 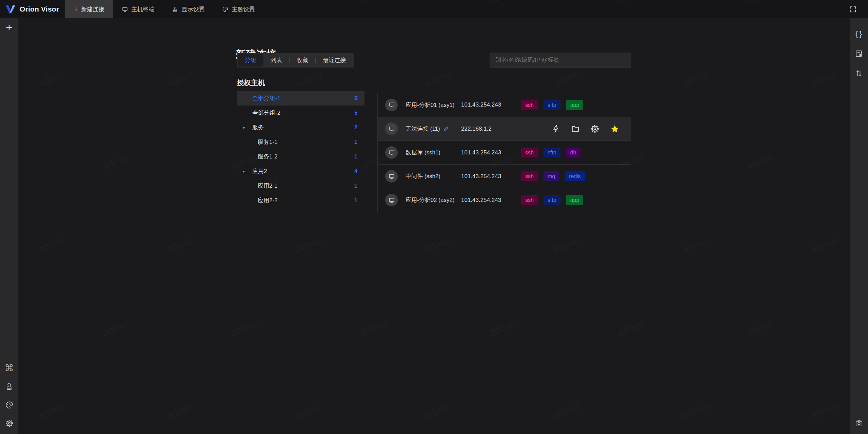 I want to click on star-favorite-icon, so click(x=615, y=129).